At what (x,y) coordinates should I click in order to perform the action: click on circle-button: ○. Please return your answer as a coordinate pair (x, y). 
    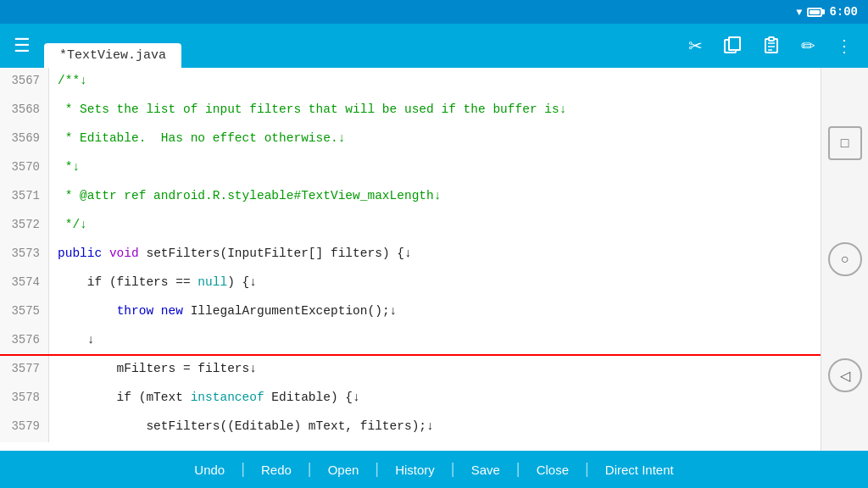
    Looking at the image, I should click on (845, 259).